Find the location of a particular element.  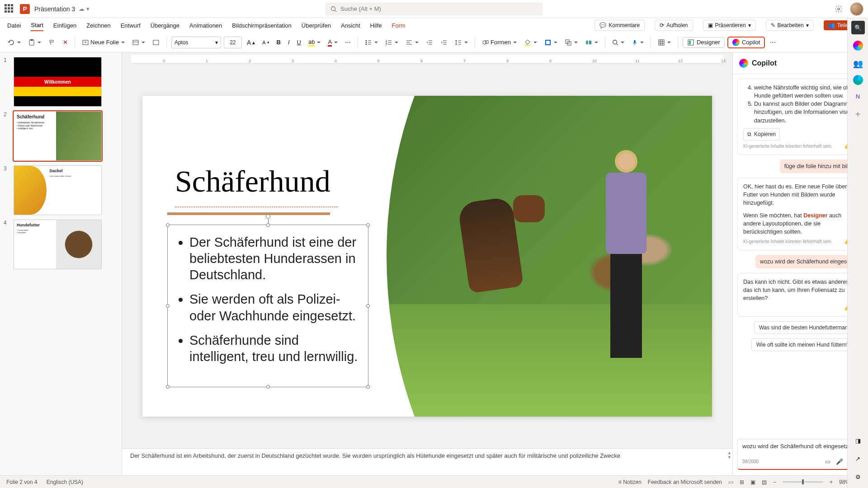

tab-datei: Datei is located at coordinates (14, 25).